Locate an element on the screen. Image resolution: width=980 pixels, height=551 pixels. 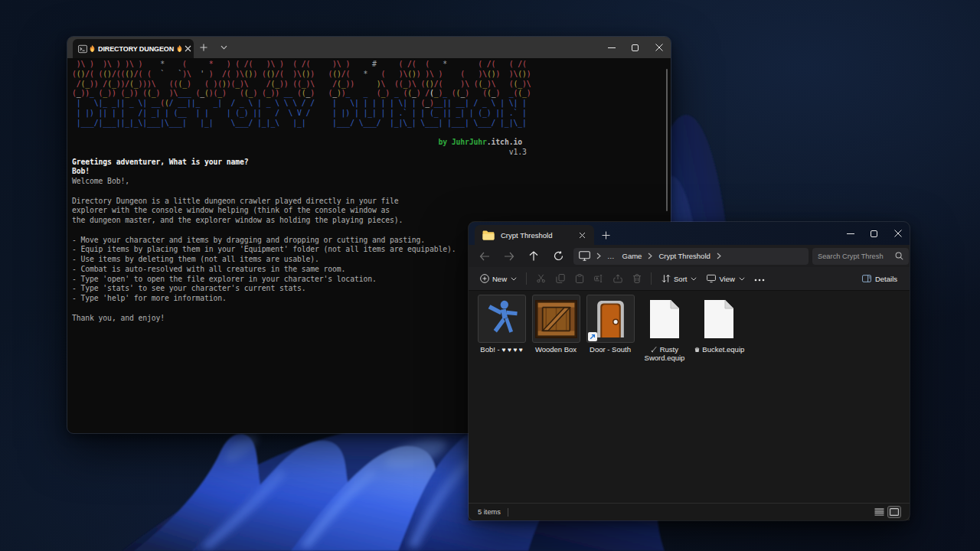
breadcrumb-item-game: Game is located at coordinates (632, 256).